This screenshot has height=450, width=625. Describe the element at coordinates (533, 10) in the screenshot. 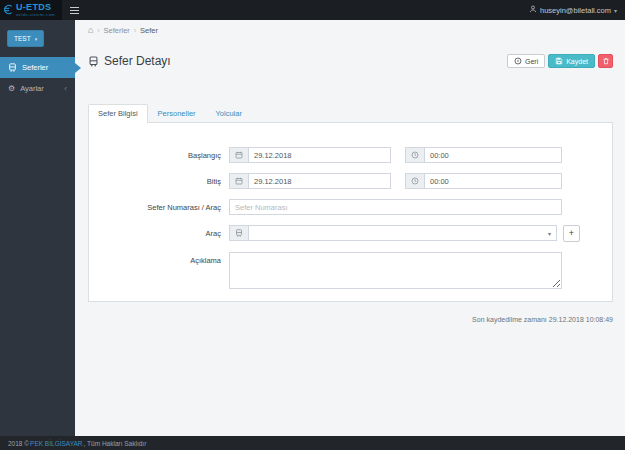

I see `user-icon` at that location.